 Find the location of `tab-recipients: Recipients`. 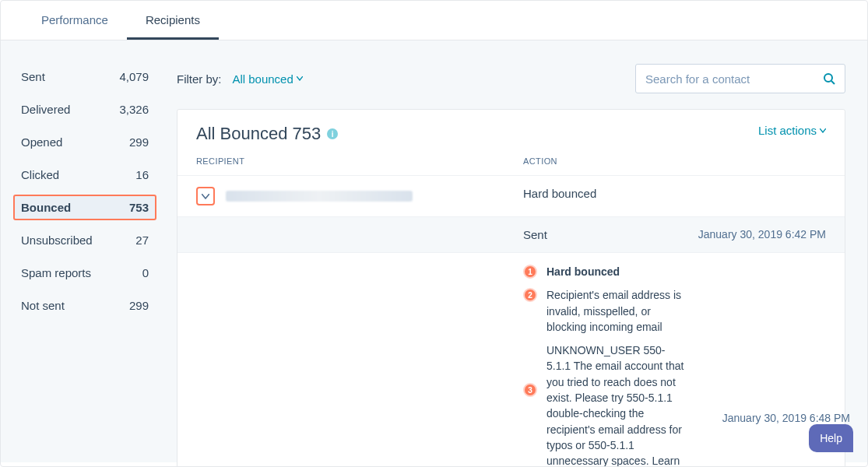

tab-recipients: Recipients is located at coordinates (173, 20).